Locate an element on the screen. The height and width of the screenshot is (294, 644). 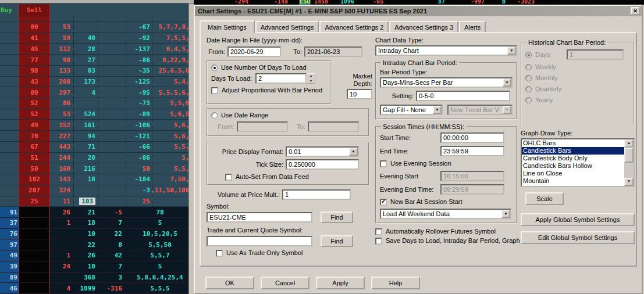
dom-cell: 160 is located at coordinates (62, 168).